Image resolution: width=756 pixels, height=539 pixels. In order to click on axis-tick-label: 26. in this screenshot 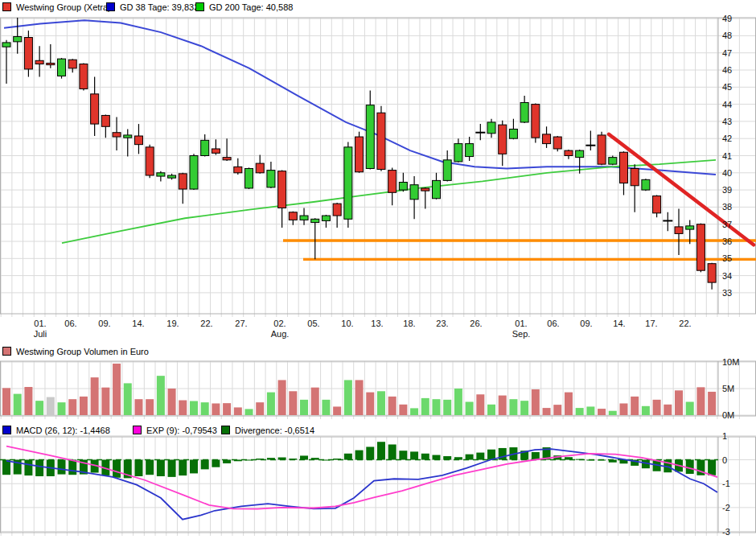, I will do `click(476, 323)`.